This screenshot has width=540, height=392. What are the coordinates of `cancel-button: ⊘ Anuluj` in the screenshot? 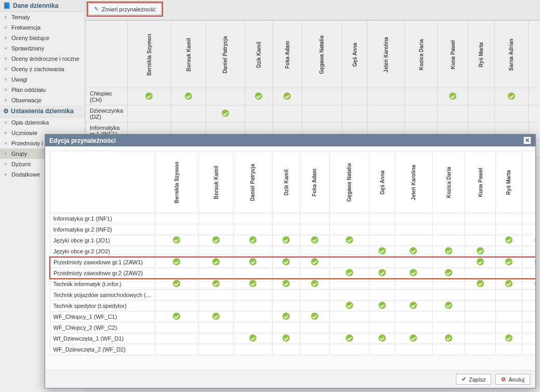 It's located at (513, 379).